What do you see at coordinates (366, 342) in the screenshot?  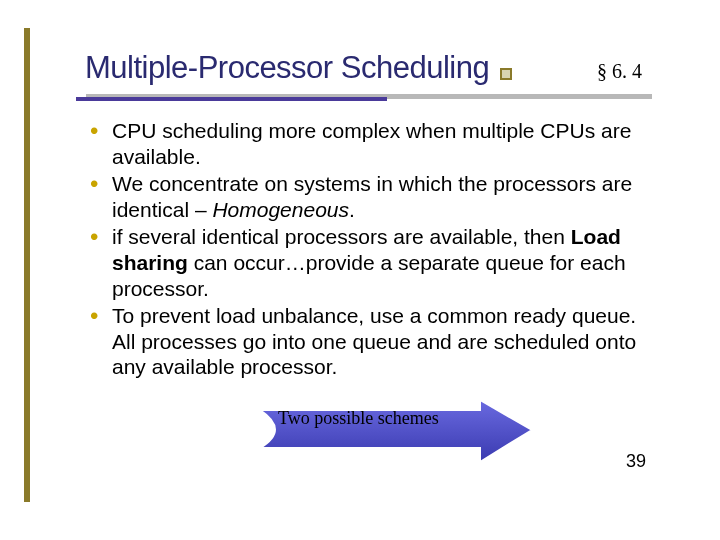 I see `bullet-item: To prevent load unbalance, use a common …` at bounding box center [366, 342].